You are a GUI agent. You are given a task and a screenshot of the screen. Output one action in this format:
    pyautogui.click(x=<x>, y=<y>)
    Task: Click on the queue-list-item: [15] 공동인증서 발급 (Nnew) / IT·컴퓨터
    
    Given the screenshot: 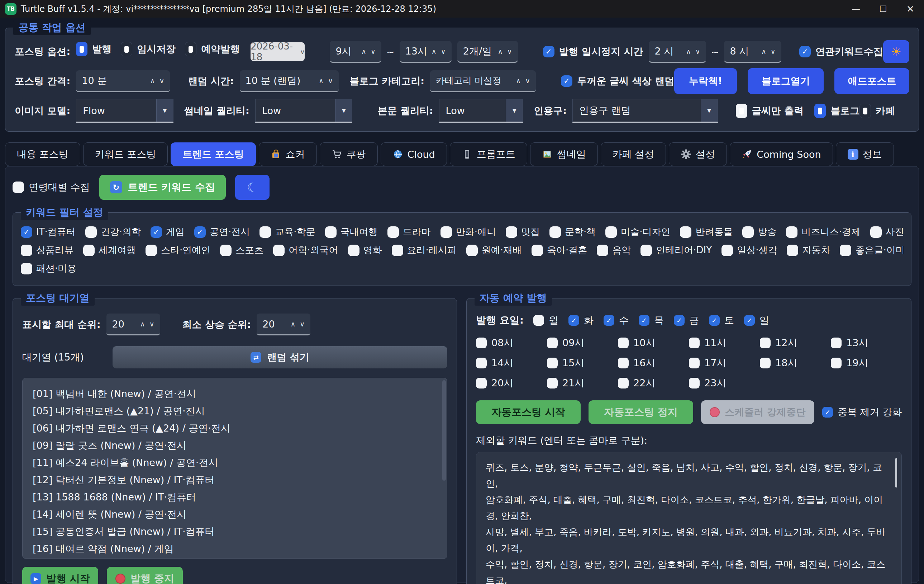 What is the action you would take?
    pyautogui.click(x=235, y=531)
    